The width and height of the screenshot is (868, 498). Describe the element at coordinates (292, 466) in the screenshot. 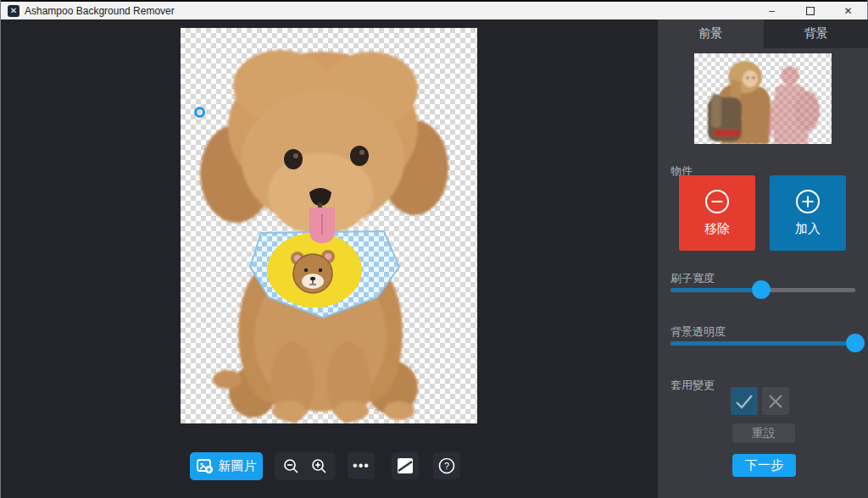

I see `zoom-out-icon` at that location.